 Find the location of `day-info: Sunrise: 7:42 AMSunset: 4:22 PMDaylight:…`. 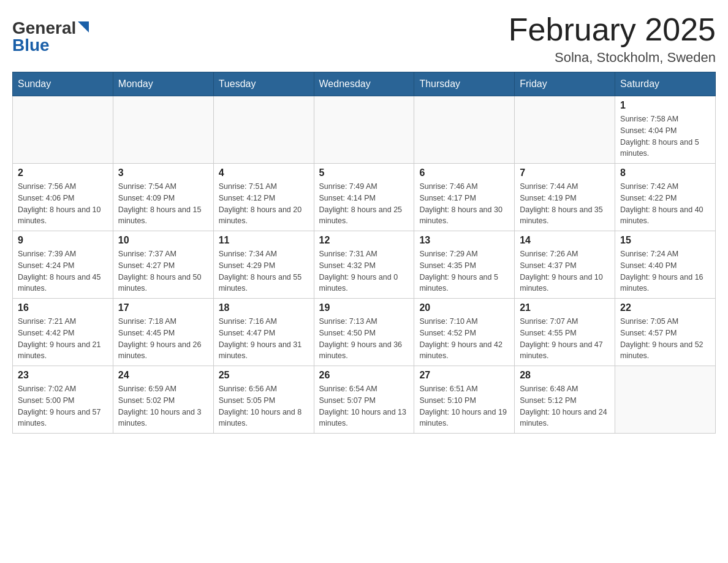

day-info: Sunrise: 7:42 AMSunset: 4:22 PMDaylight:… is located at coordinates (665, 204).